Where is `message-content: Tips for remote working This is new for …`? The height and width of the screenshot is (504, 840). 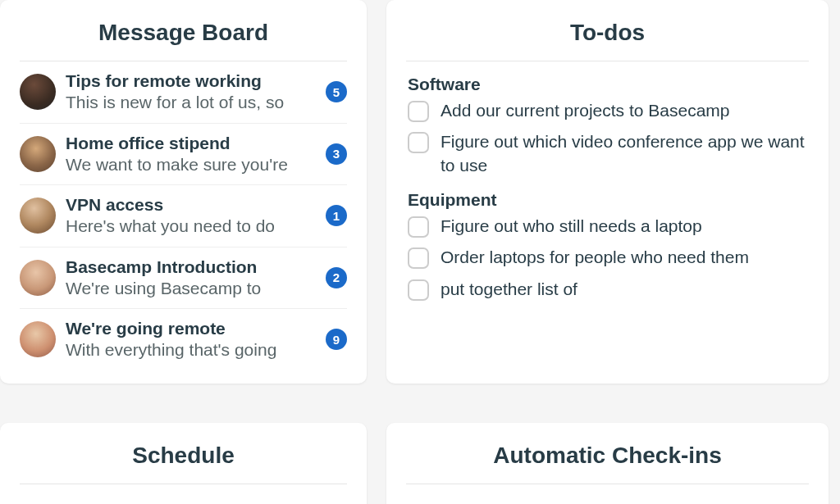 message-content: Tips for remote working This is new for … is located at coordinates (190, 92).